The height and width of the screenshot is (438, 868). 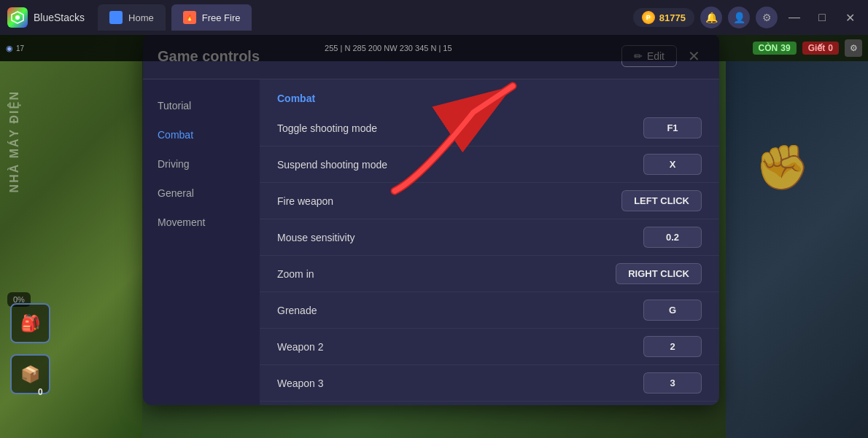 I want to click on control-row-fire-weapon: Fire weapon LEFT CLICK, so click(x=489, y=201).